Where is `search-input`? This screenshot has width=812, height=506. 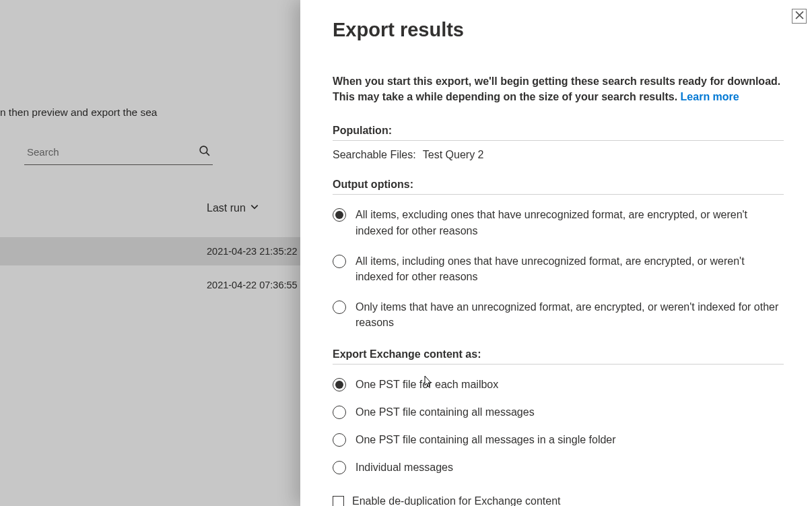
search-input is located at coordinates (113, 152).